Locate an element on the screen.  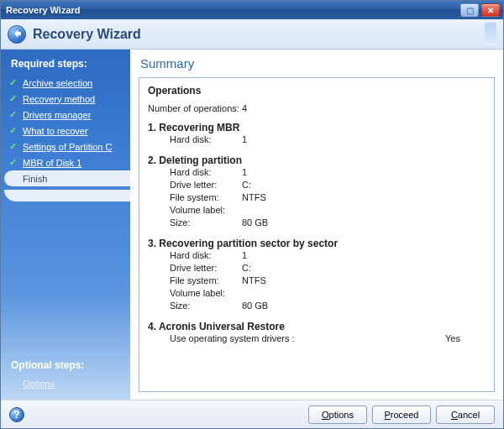
operation-item: 3. Recovering partition sector by sector… is located at coordinates (317, 275).